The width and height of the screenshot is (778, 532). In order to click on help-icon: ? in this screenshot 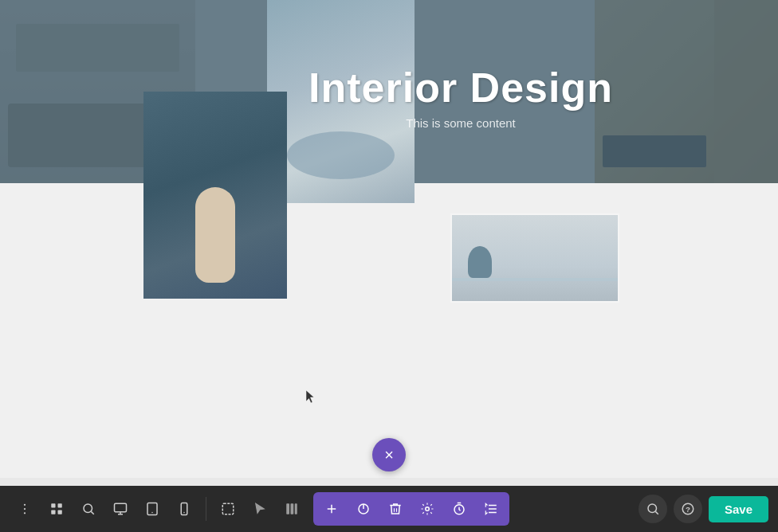, I will do `click(688, 509)`.